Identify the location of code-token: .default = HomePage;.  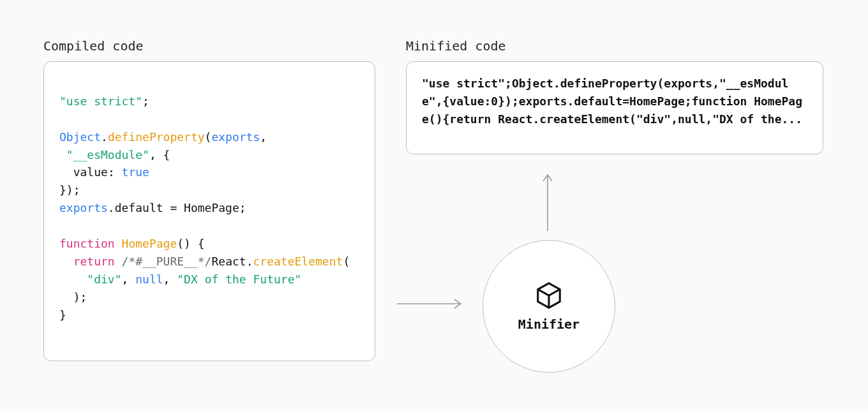
(177, 208).